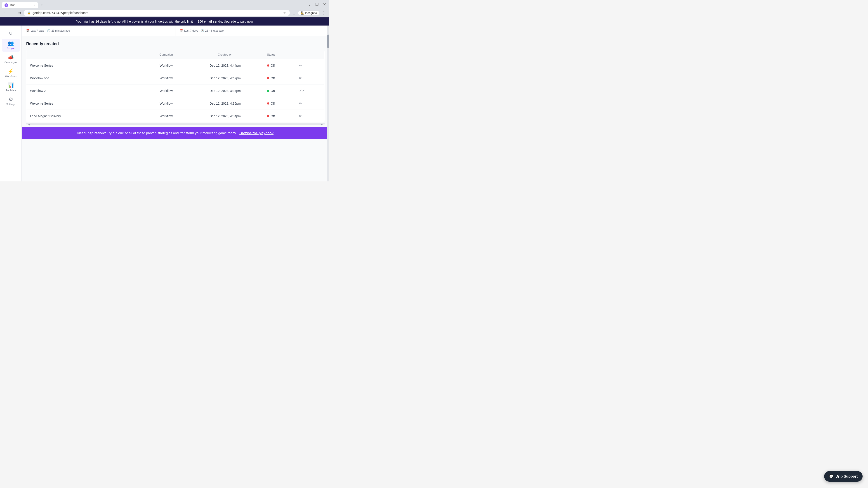  I want to click on col-actions, so click(309, 55).